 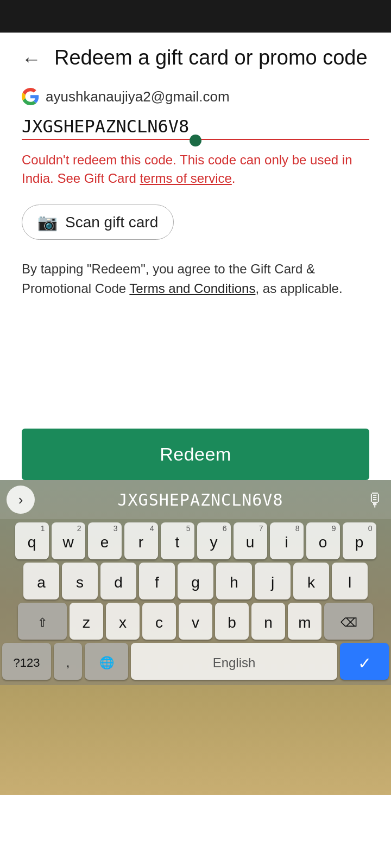 What do you see at coordinates (195, 169) in the screenshot?
I see `error-message: Couldn't redeem this code. This code can…` at bounding box center [195, 169].